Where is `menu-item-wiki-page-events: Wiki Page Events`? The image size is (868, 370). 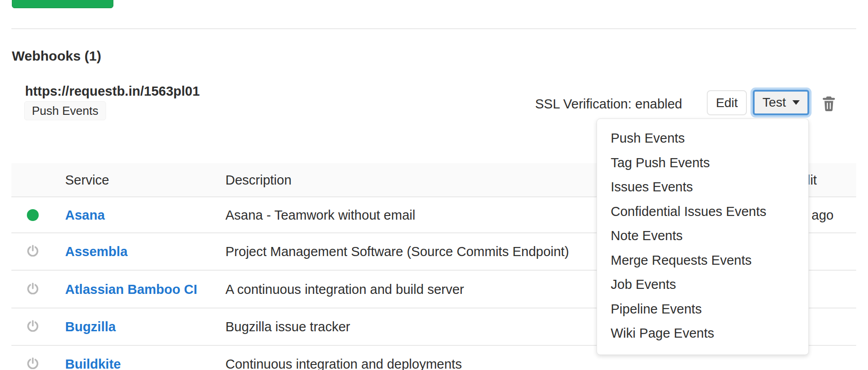
menu-item-wiki-page-events: Wiki Page Events is located at coordinates (703, 334).